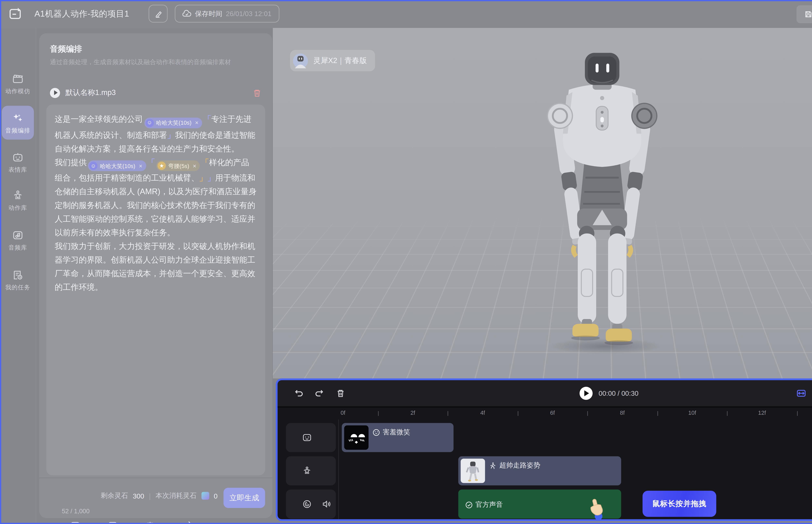  Describe the element at coordinates (484, 505) in the screenshot. I see `clip-label-row: 官方声音` at that location.